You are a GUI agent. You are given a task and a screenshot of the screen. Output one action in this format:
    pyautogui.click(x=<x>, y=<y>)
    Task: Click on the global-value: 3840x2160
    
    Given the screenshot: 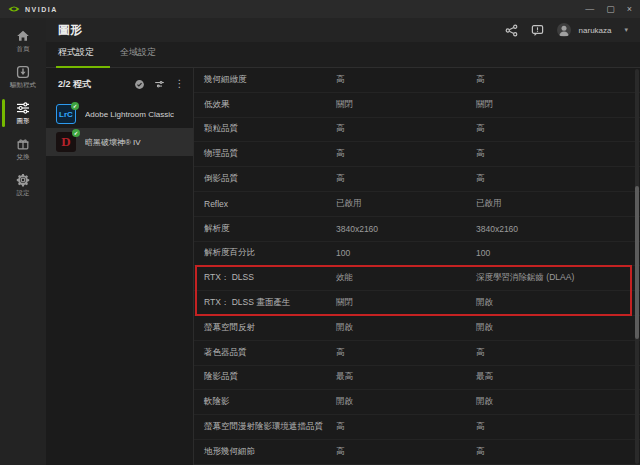 What is the action you would take?
    pyautogui.click(x=558, y=229)
    